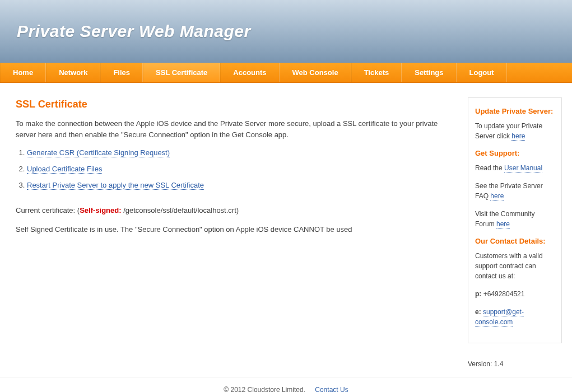 This screenshot has height=392, width=572. Describe the element at coordinates (286, 384) in the screenshot. I see `footer: © 2012 Cloudstore Limited. Contact Us` at that location.